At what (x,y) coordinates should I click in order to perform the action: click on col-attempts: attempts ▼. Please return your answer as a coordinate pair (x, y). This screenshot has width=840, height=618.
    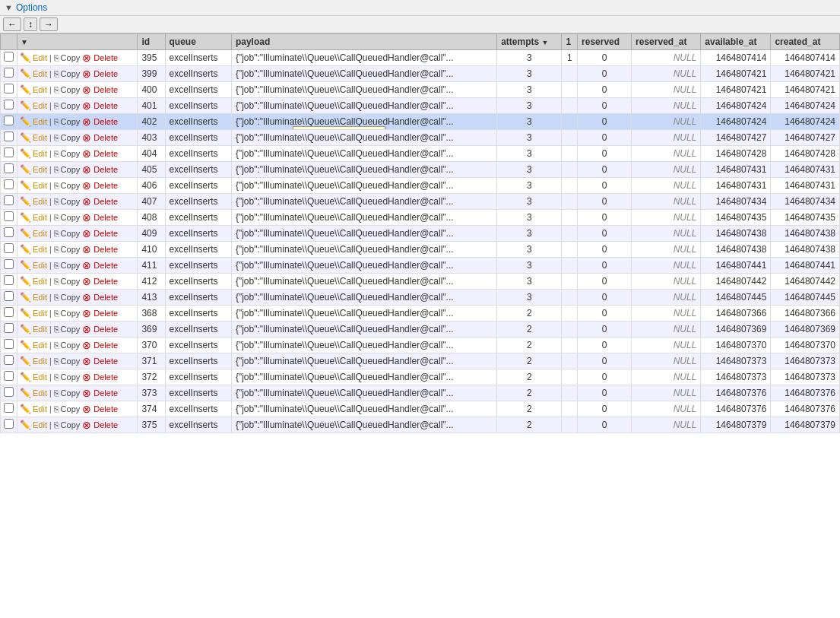
    Looking at the image, I should click on (529, 43).